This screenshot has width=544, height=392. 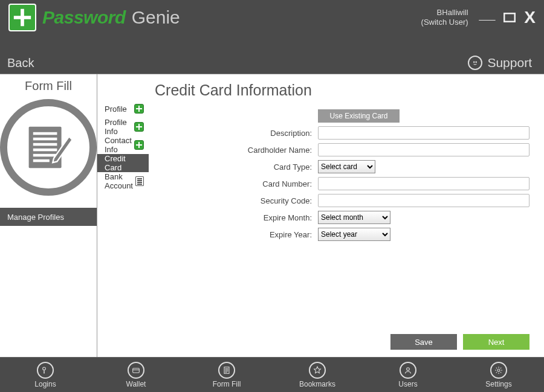 I want to click on support-label: Support, so click(x=510, y=63).